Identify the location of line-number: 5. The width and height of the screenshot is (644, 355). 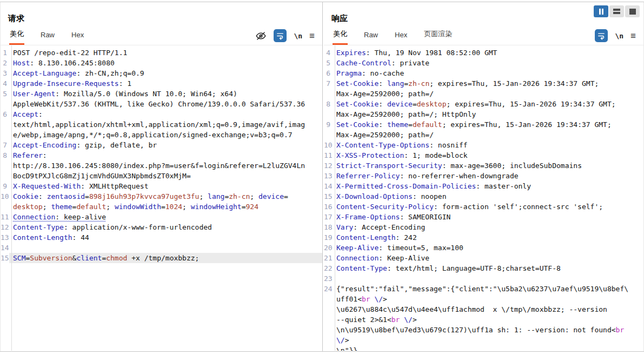
(328, 63).